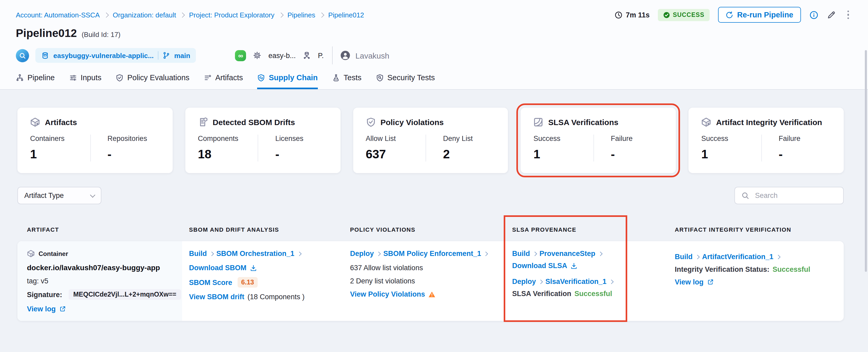 The width and height of the screenshot is (868, 352). Describe the element at coordinates (60, 139) in the screenshot. I see `stat-label: Containers` at that location.